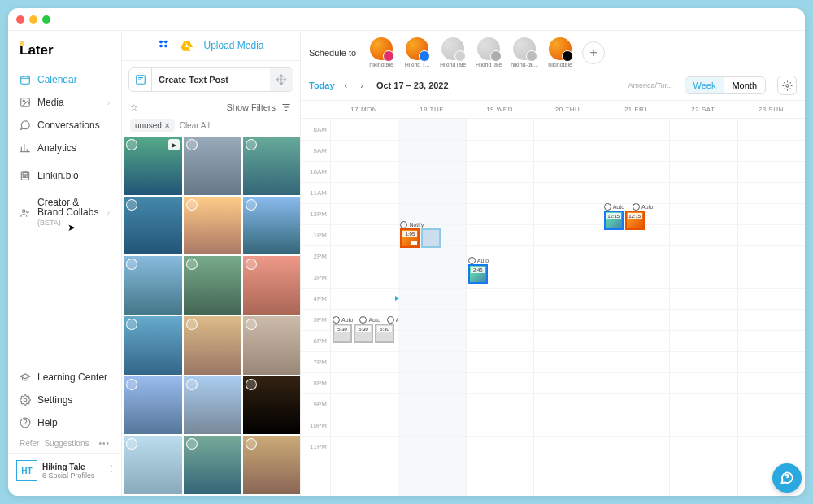 The image size is (813, 504). Describe the element at coordinates (65, 400) in the screenshot. I see `nav-settings: Settings` at that location.